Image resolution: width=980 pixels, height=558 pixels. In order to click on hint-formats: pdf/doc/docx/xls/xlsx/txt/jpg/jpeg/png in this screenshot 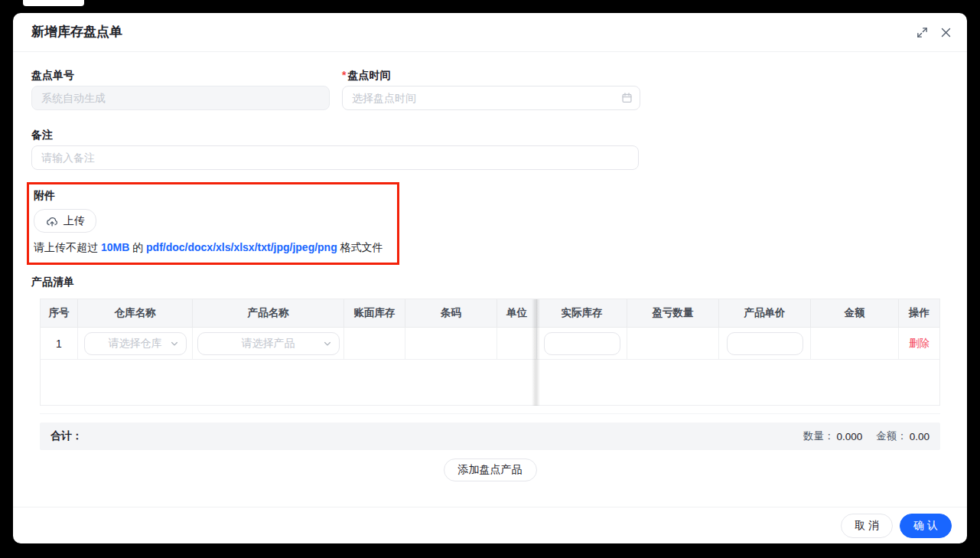, I will do `click(242, 247)`.